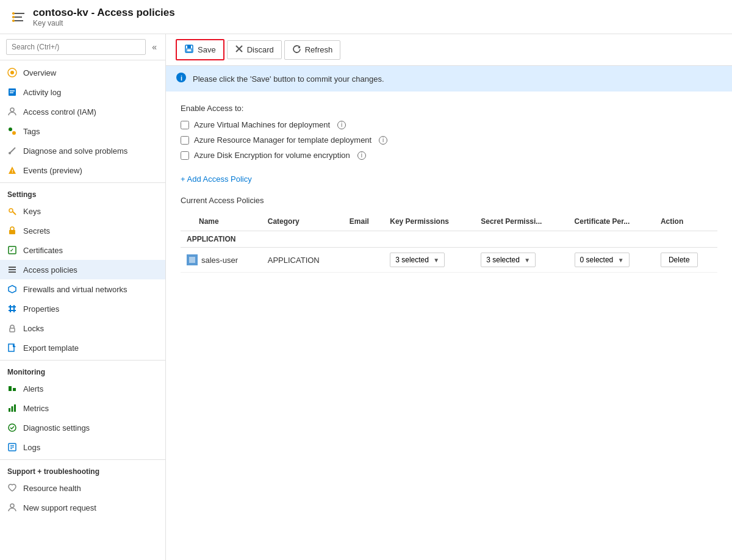  I want to click on checkbox-vm-label: Azure Virtual Machines for deployment, so click(262, 124).